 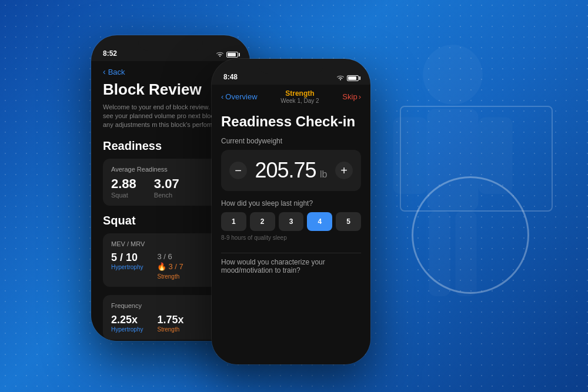 What do you see at coordinates (170, 276) in the screenshot?
I see `strength-mev-label: Strength` at bounding box center [170, 276].